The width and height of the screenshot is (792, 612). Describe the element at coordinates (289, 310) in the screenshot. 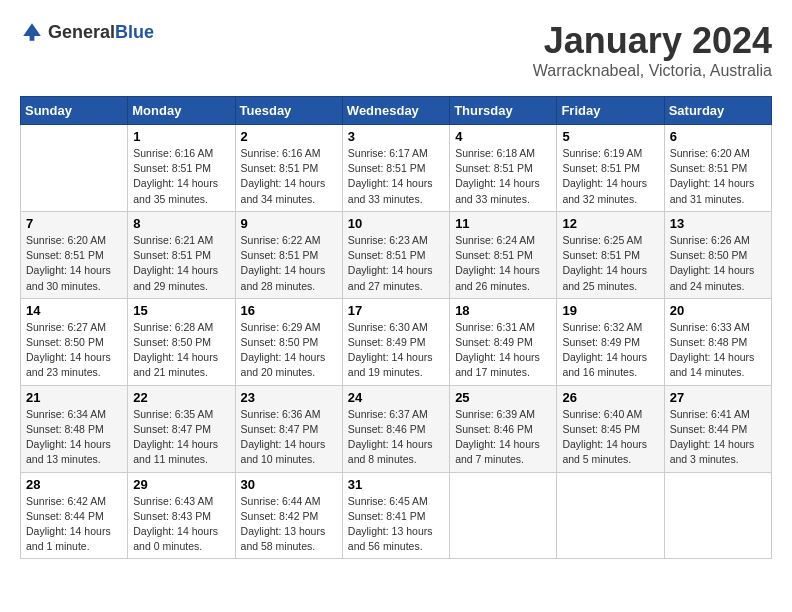

I see `date-number: 16` at that location.